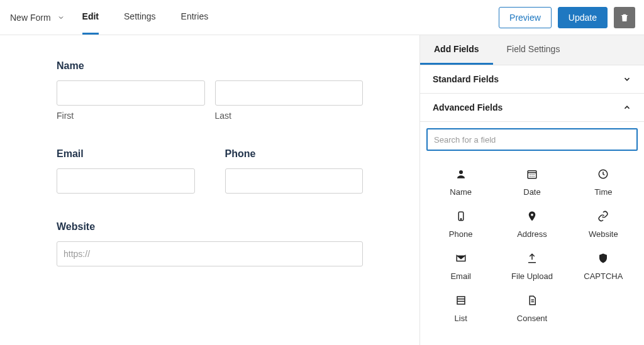 The height and width of the screenshot is (345, 644). Describe the element at coordinates (532, 318) in the screenshot. I see `tile-consent-label: Consent` at that location.